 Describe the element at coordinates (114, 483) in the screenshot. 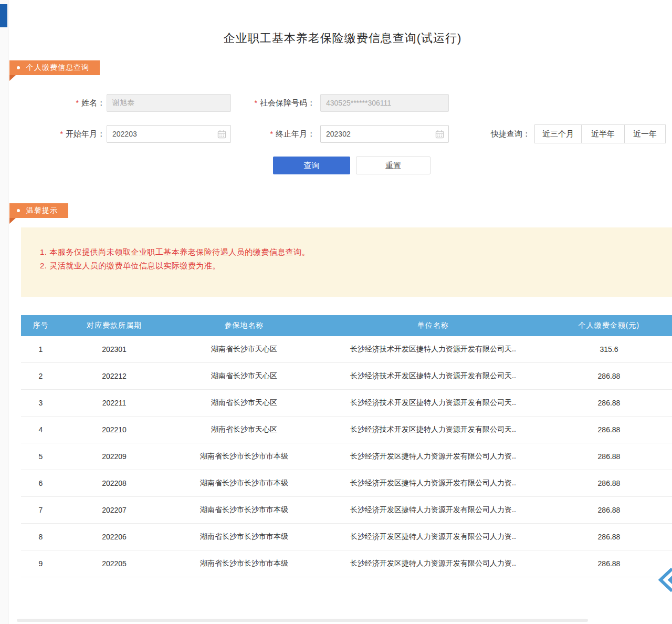

I see `table-cell: 202208` at that location.